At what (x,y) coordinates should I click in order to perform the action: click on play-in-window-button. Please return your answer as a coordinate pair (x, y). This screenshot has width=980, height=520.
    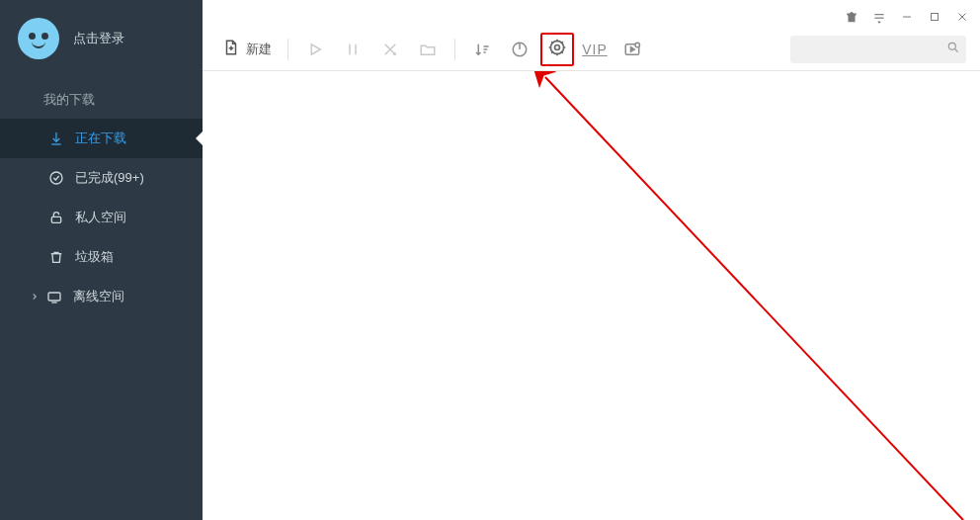
    Looking at the image, I should click on (632, 49).